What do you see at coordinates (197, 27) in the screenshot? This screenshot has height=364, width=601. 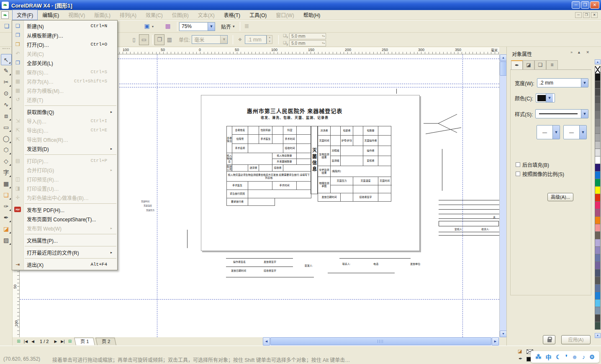 I see `zoom-level-combo: 75% ▼` at bounding box center [197, 27].